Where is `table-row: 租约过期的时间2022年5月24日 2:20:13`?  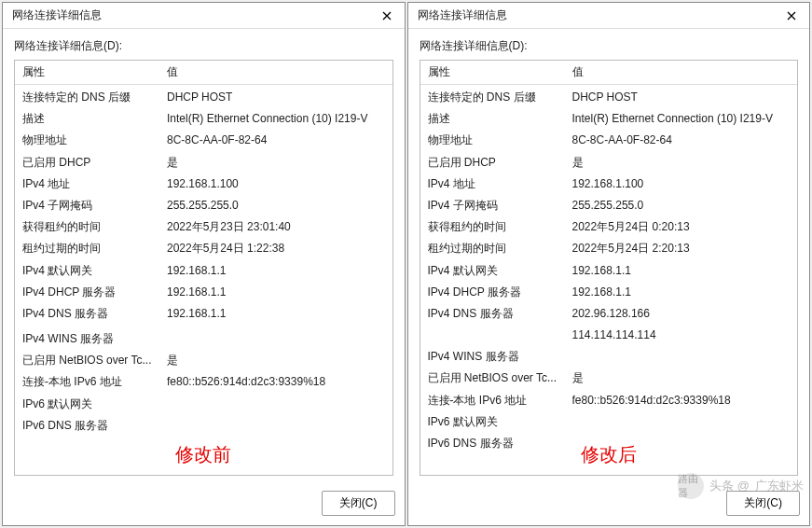 table-row: 租约过期的时间2022年5月24日 2:20:13 is located at coordinates (610, 248).